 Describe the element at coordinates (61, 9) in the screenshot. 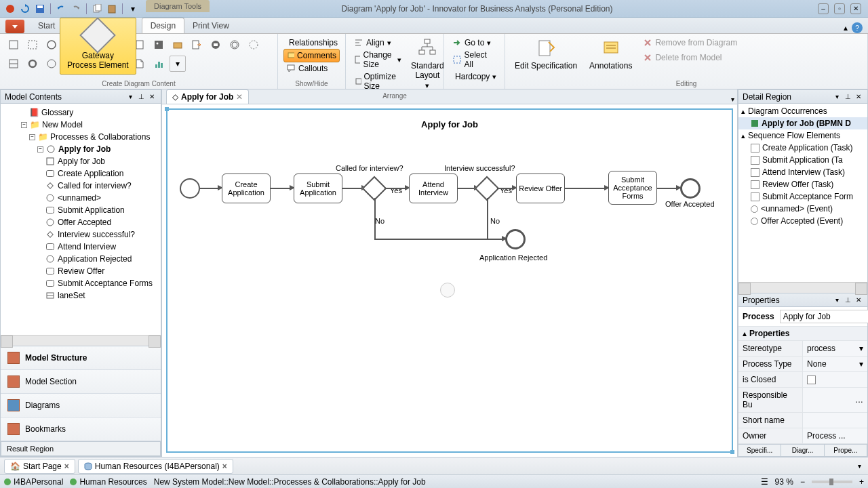

I see `undo-icon` at that location.